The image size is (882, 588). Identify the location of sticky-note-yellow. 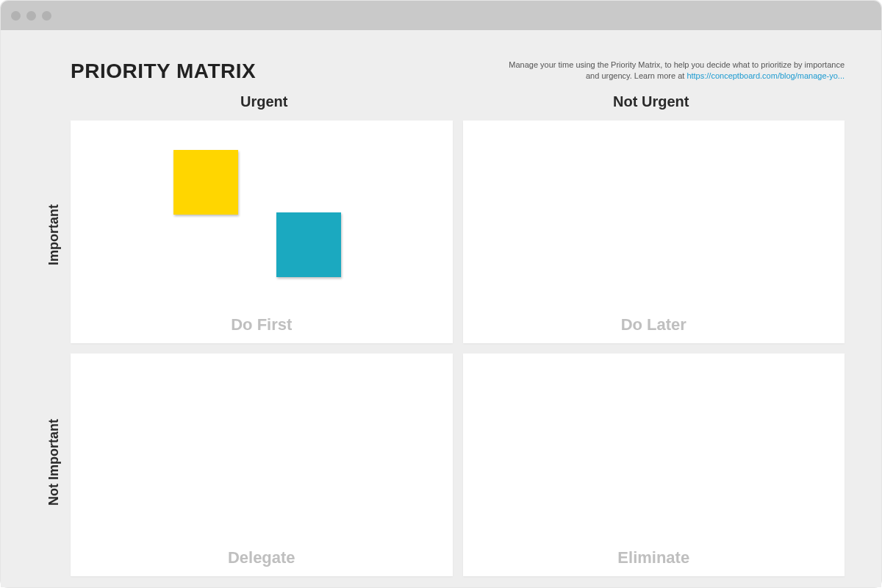
(206, 182).